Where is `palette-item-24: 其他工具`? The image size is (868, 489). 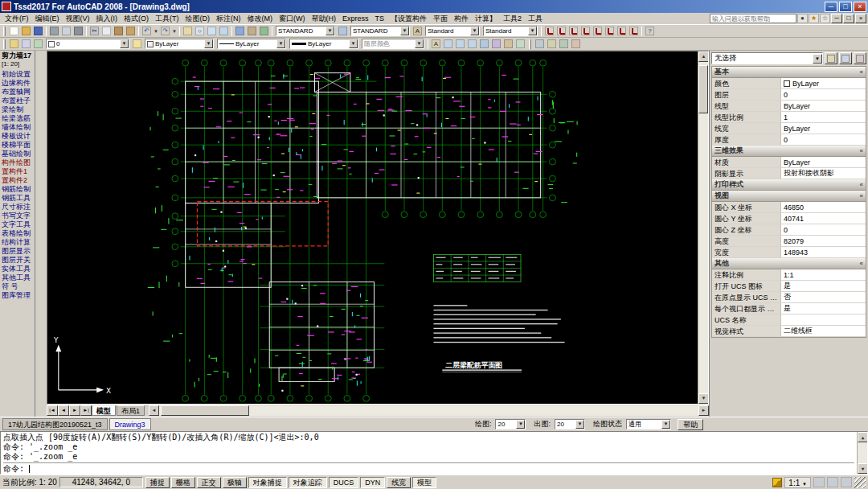 palette-item-24: 其他工具 is located at coordinates (18, 278).